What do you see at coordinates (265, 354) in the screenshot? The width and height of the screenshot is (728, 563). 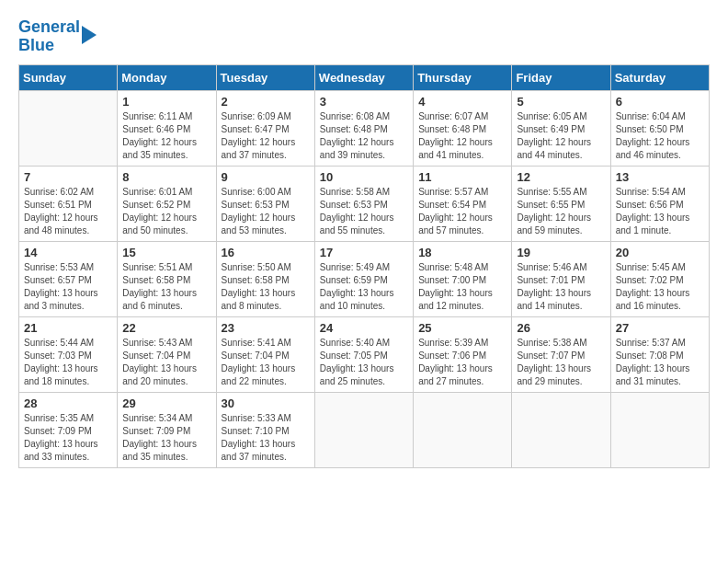 I see `calendar-cell: 23 Sunrise: 5:41 AMSunset: 7:04 PMDaylig…` at bounding box center [265, 354].